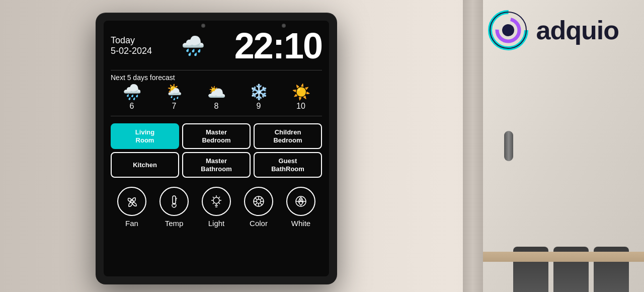 Image resolution: width=644 pixels, height=292 pixels. What do you see at coordinates (259, 207) in the screenshot?
I see `control-color: Color` at bounding box center [259, 207].